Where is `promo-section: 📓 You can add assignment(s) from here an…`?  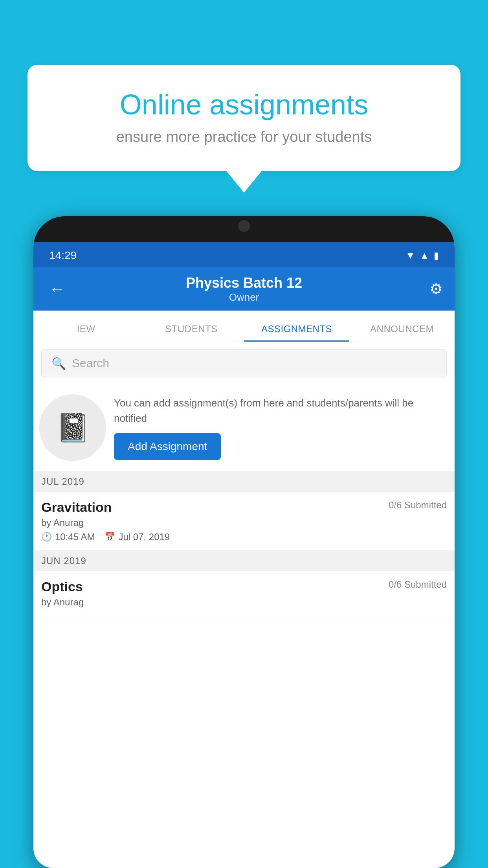
promo-section: 📓 You can add assignment(s) from here an… is located at coordinates (244, 428).